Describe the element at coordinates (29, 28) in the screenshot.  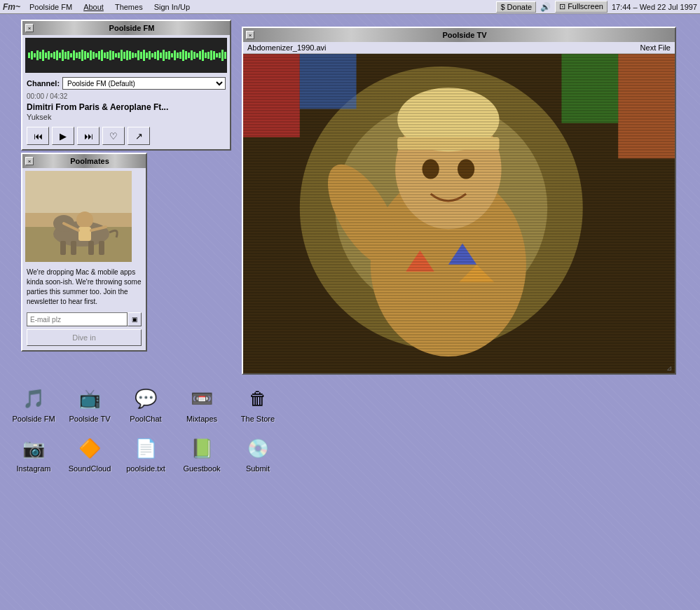
I see `player-close-button: ×` at that location.